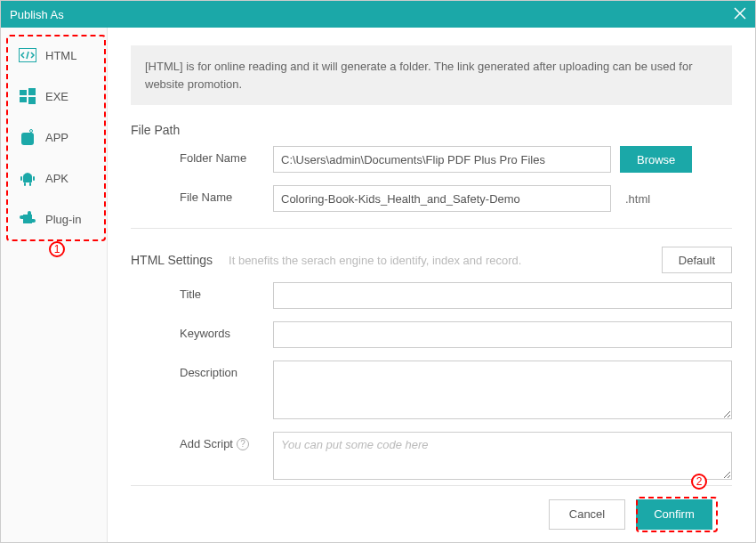 Image resolution: width=756 pixels, height=543 pixels. I want to click on sidebar-item-apk: APK, so click(53, 178).